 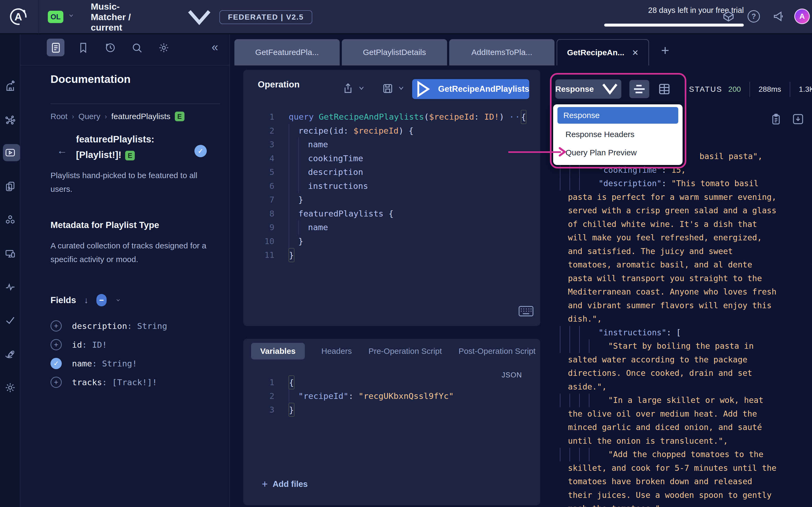 What do you see at coordinates (729, 16) in the screenshot?
I see `stack-icon` at bounding box center [729, 16].